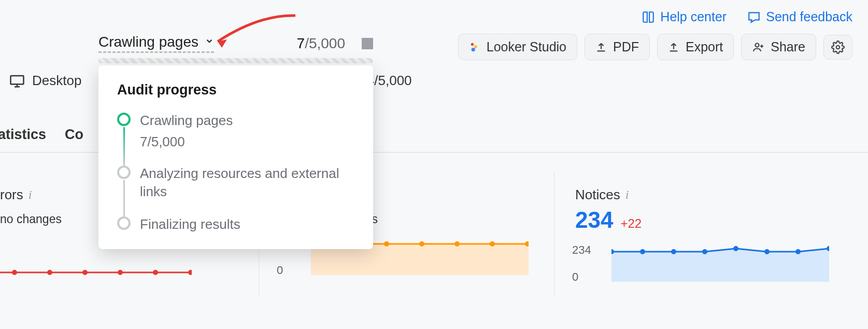 The height and width of the screenshot is (329, 868). Describe the element at coordinates (581, 250) in the screenshot. I see `y-axis-top: 234` at that location.